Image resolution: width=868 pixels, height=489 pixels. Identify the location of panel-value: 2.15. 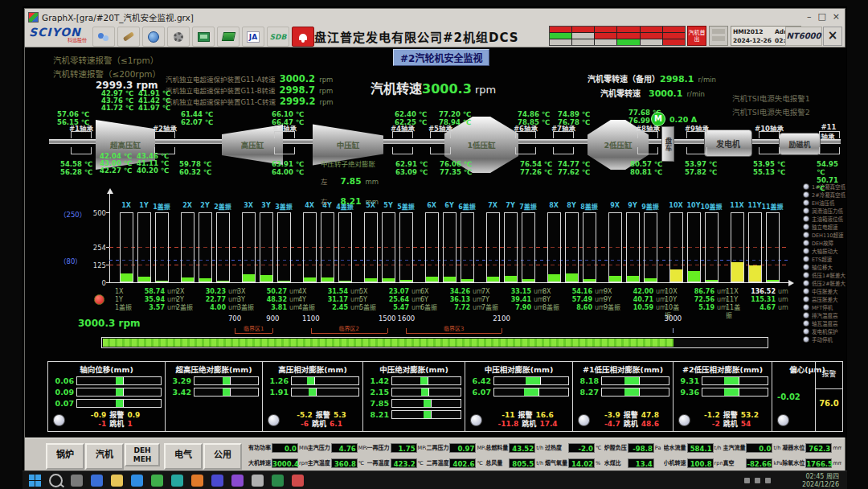
(377, 392).